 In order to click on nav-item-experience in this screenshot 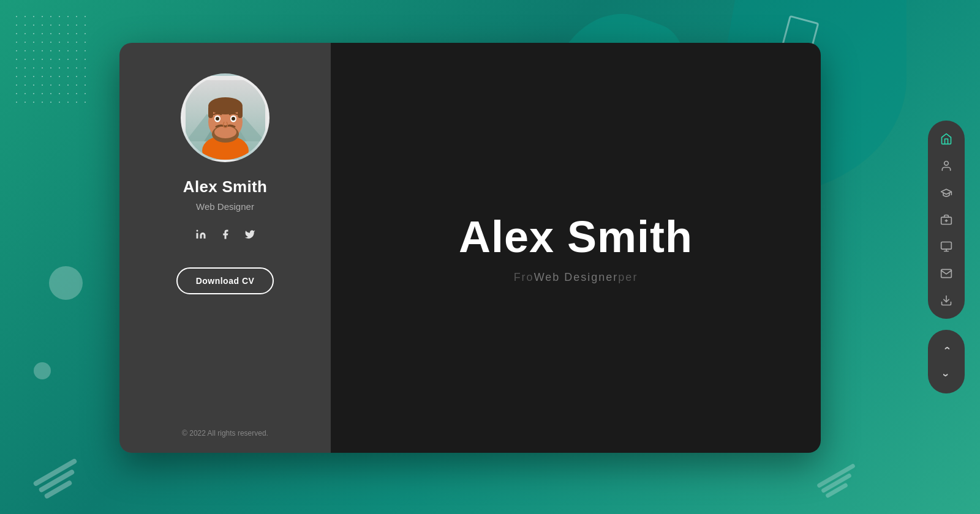, I will do `click(946, 220)`.